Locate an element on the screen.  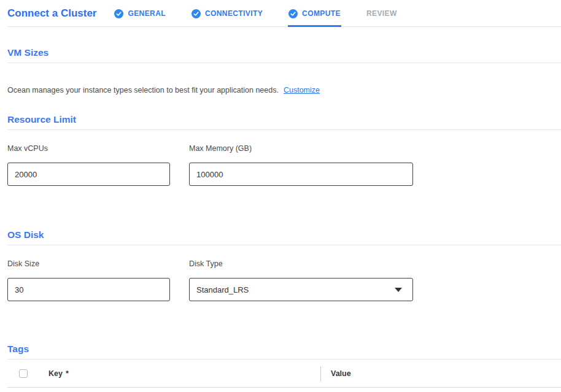
max-vcpus-label: Max vCPUs is located at coordinates (88, 148).